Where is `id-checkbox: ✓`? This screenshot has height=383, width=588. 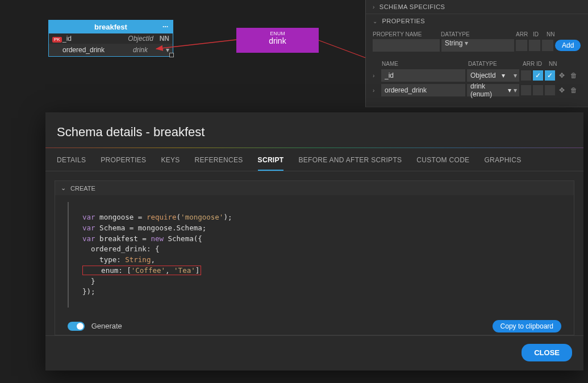
id-checkbox: ✓ is located at coordinates (538, 75).